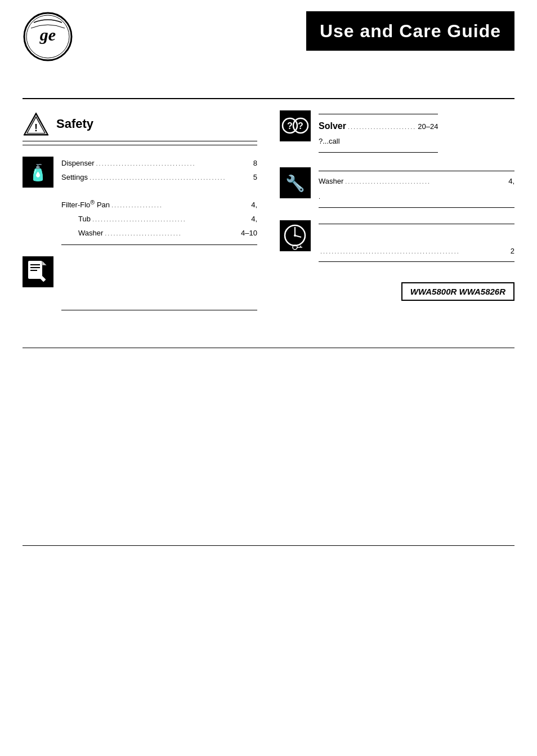  I want to click on installation-toc: ........................................…, so click(417, 243).